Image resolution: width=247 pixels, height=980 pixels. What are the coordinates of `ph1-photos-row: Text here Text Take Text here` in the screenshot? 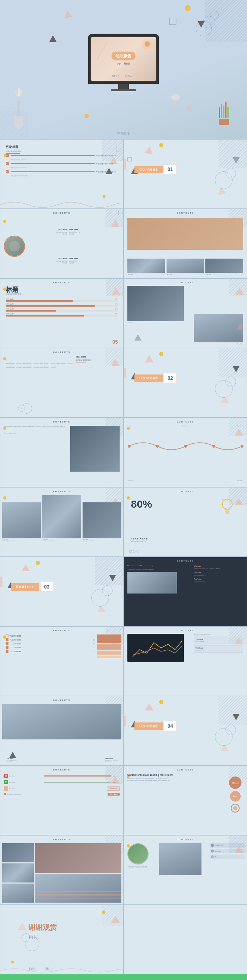 It's located at (185, 267).